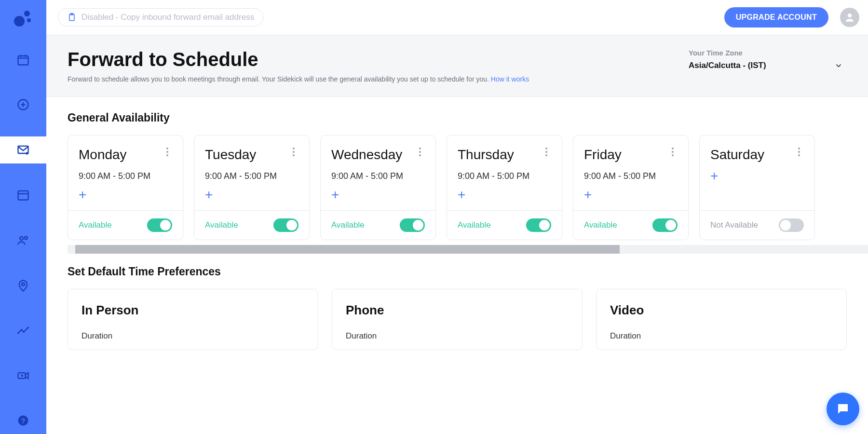  Describe the element at coordinates (23, 195) in the screenshot. I see `nav-calendar-icon` at that location.